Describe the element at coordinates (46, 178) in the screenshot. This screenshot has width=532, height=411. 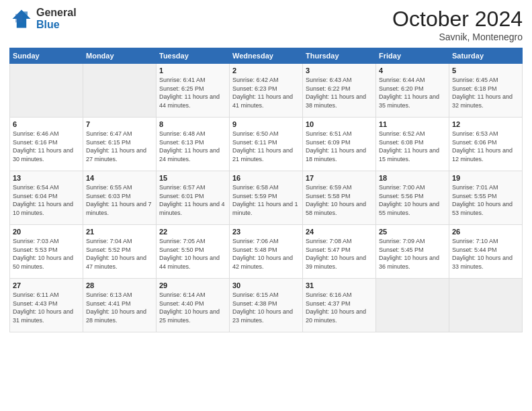
I see `day-number: 13` at that location.